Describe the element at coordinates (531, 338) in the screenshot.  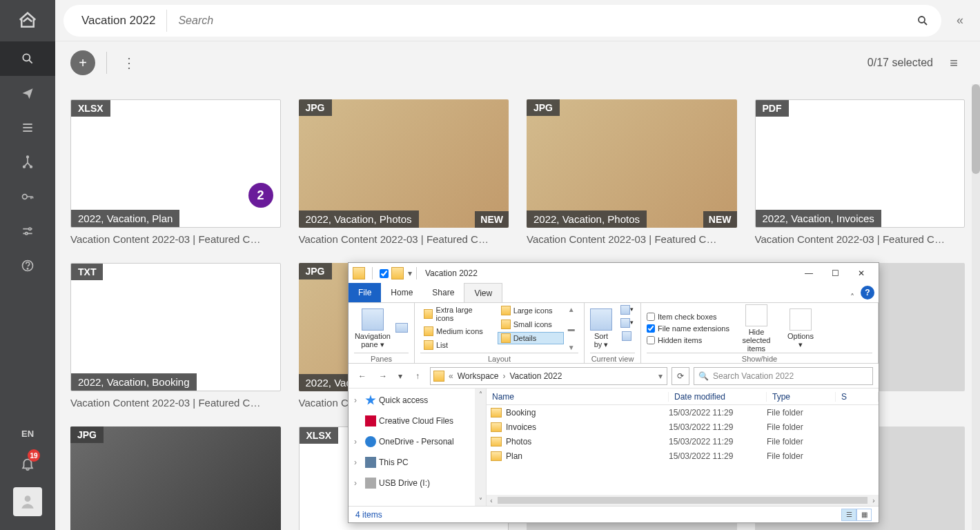
I see `layout-details: Details` at that location.